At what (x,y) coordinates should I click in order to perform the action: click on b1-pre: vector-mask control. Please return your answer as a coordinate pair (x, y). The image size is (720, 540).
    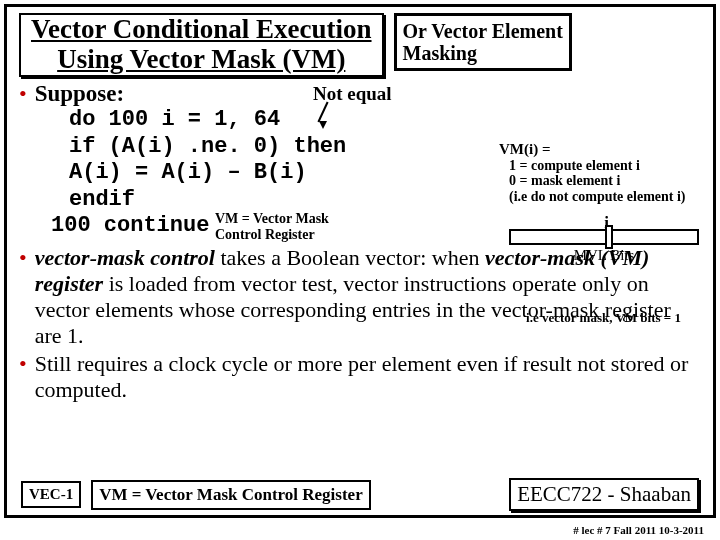
    Looking at the image, I should click on (128, 258).